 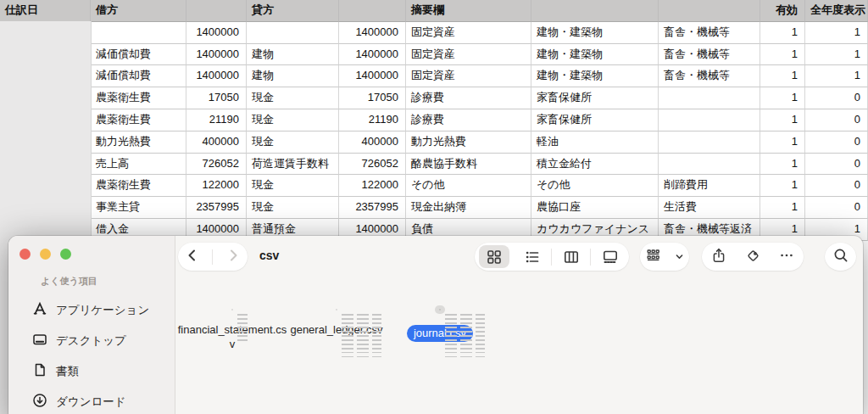 What do you see at coordinates (139, 208) in the screenshot?
I see `table-cell: 事業主貸` at bounding box center [139, 208].